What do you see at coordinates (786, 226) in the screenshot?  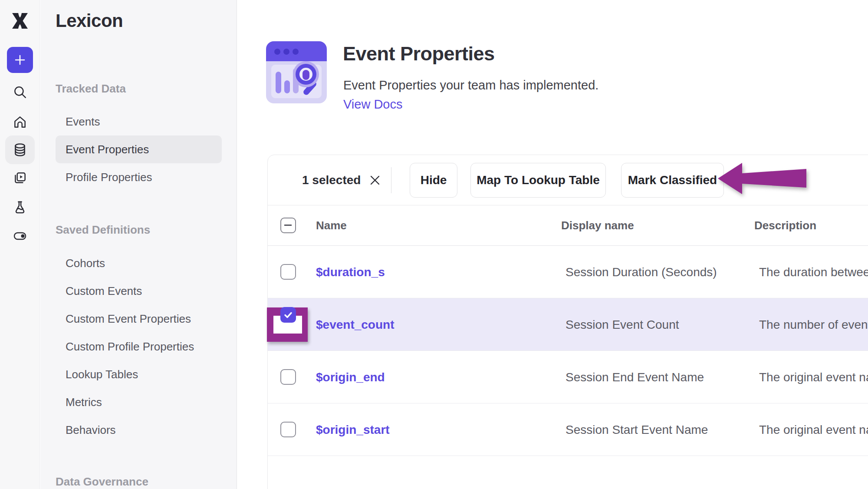 I see `column-header-description: Description` at bounding box center [786, 226].